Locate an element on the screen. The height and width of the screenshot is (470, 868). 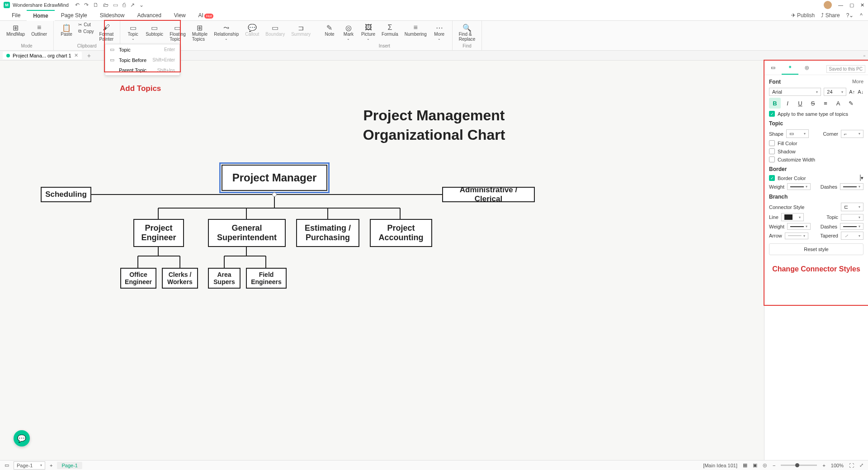
node-root: Project Manager is located at coordinates (274, 178).